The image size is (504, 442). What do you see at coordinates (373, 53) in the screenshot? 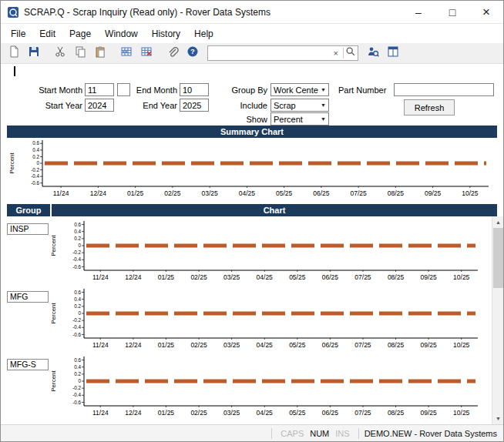
I see `find-user-button` at bounding box center [373, 53].